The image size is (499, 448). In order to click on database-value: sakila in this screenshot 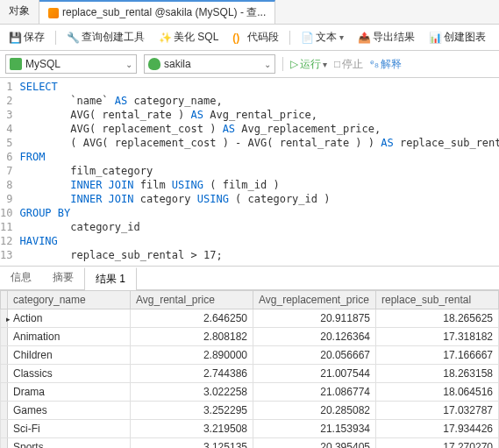, I will do `click(177, 64)`.